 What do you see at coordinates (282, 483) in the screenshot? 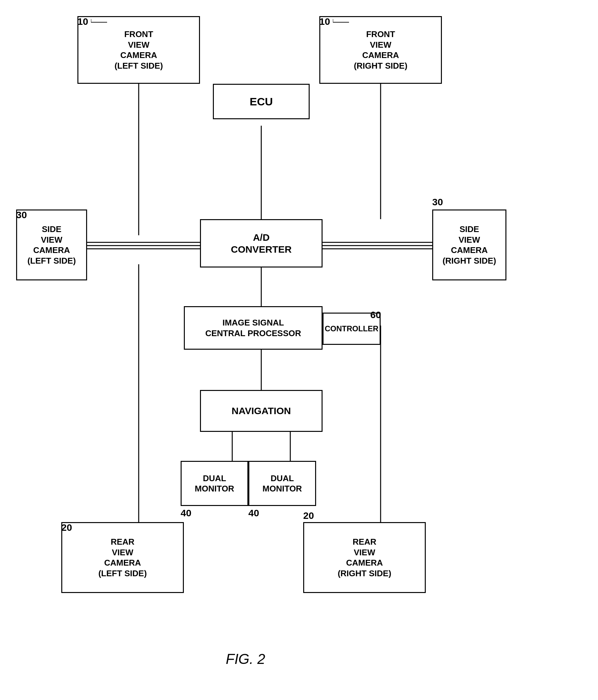
I see `dual-monitor-right-box: DUALMONITOR` at bounding box center [282, 483].